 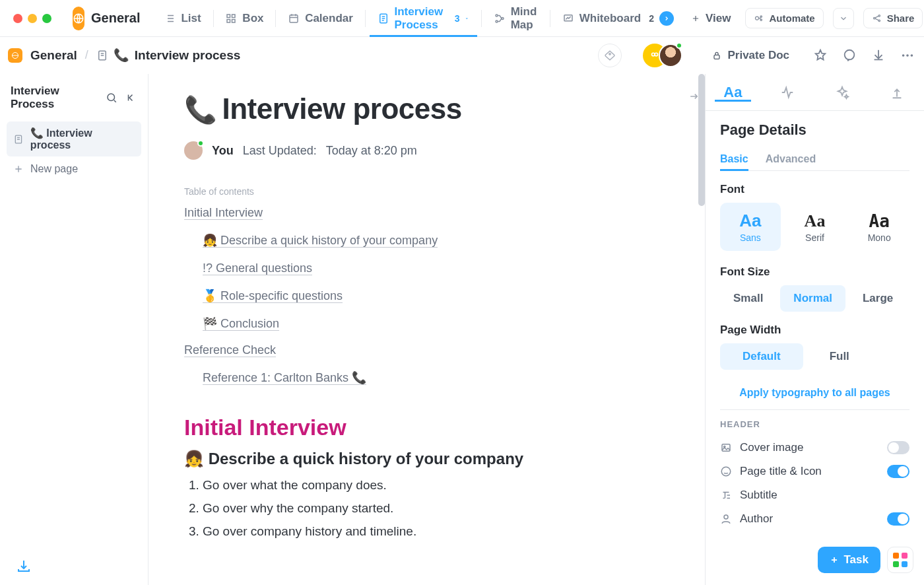 What do you see at coordinates (726, 519) in the screenshot?
I see `user-icon` at bounding box center [726, 519].